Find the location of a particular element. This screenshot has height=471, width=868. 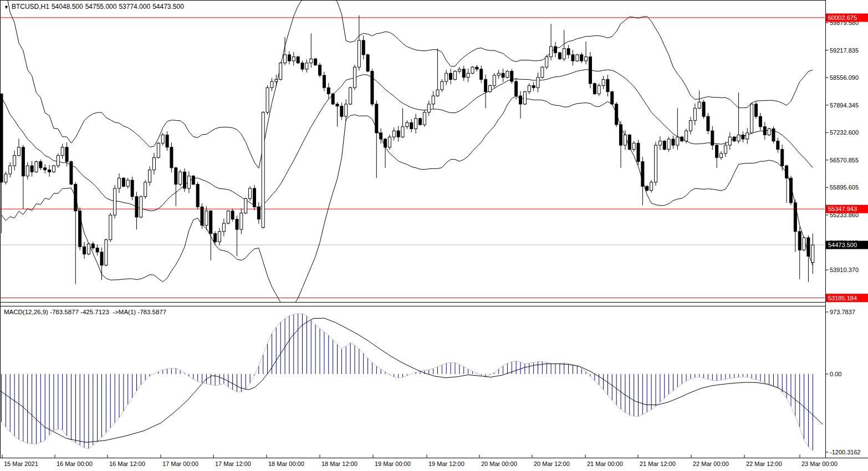

time-axis-tick-label: 19 Mar 00:00 is located at coordinates (392, 464).